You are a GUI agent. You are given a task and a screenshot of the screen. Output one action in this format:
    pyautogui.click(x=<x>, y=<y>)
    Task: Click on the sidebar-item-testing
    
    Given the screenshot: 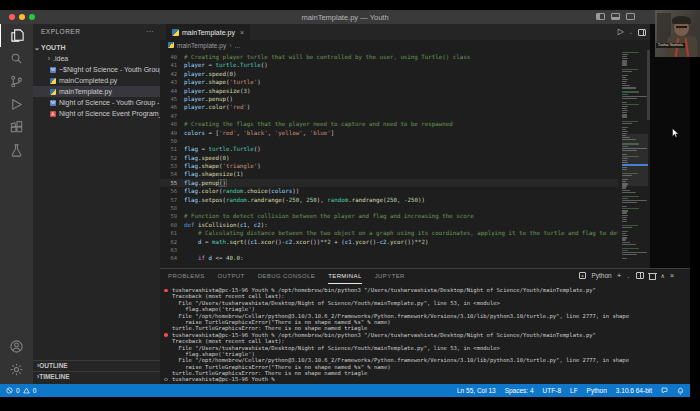 What is the action you would take?
    pyautogui.click(x=16, y=150)
    